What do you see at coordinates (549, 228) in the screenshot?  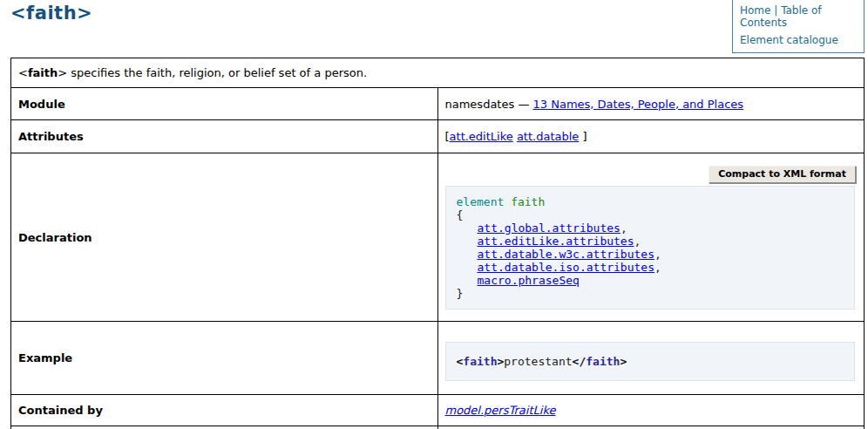 I see `declaration-model-link: att.global.attributes` at bounding box center [549, 228].